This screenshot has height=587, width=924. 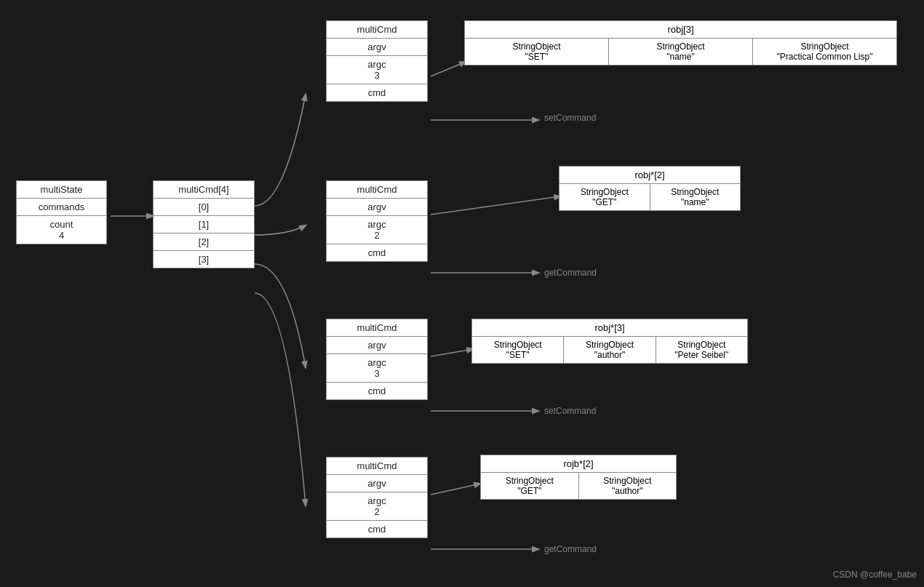 What do you see at coordinates (377, 484) in the screenshot?
I see `multicmd3-argv: argv` at bounding box center [377, 484].